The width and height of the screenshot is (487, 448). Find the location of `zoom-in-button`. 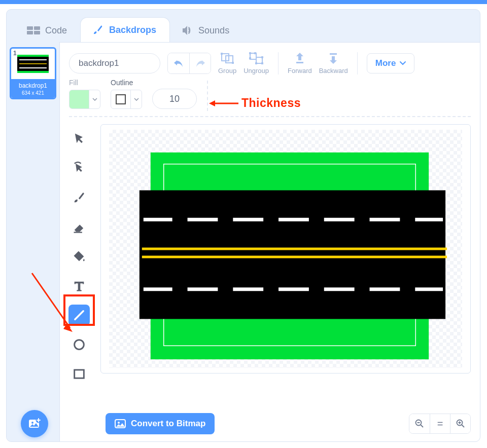

zoom-in-button is located at coordinates (460, 424).